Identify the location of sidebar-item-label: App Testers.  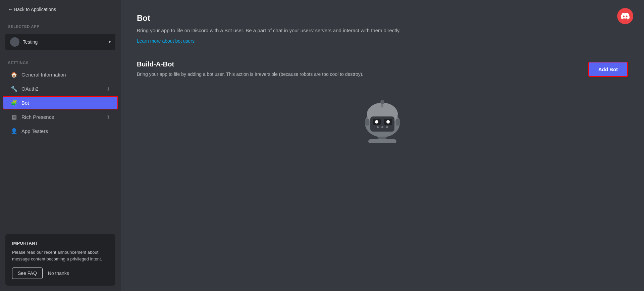
(35, 131).